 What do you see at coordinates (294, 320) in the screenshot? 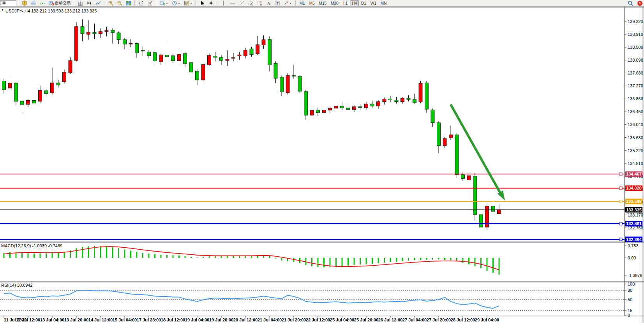
I see `time-axis-label: 21 Jul 20:00` at bounding box center [294, 320].